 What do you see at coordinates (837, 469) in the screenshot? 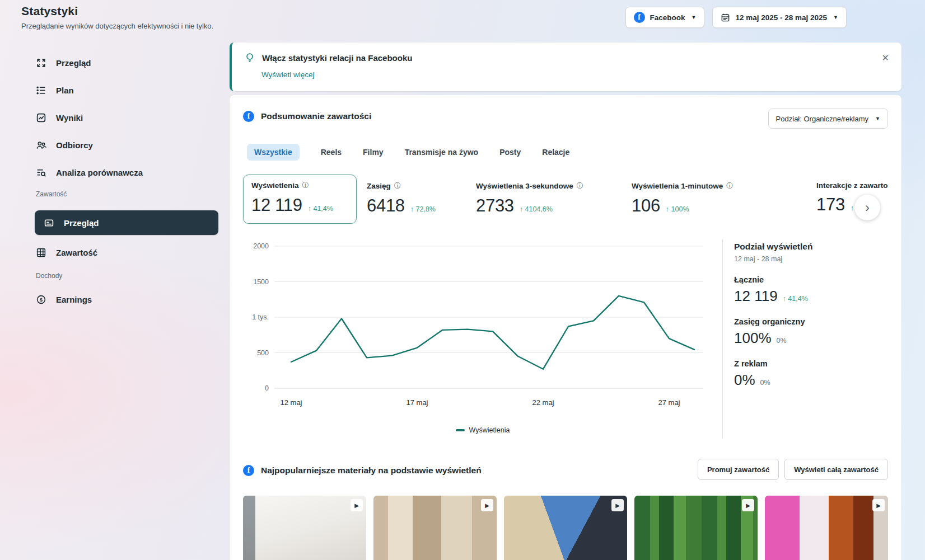
I see `view-all-content-button: Wyświetl całą zawartość` at bounding box center [837, 469].